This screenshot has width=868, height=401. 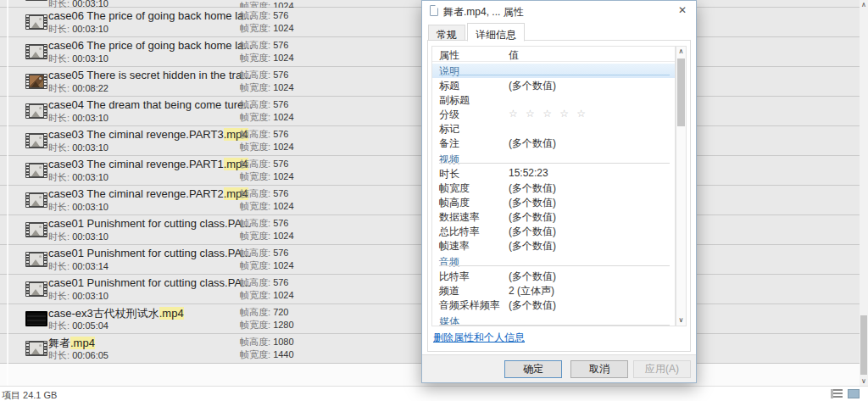 What do you see at coordinates (151, 46) in the screenshot?
I see `file-name: case06 The price of going back home la..…` at bounding box center [151, 46].